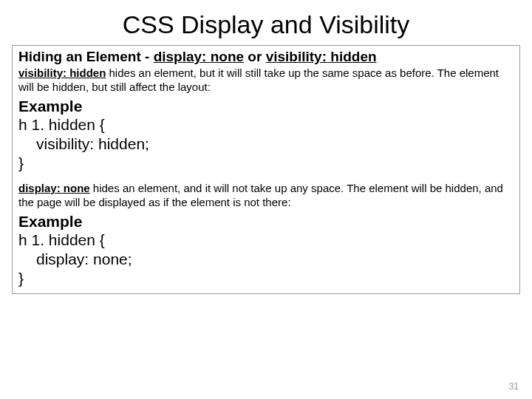  Describe the element at coordinates (199, 56) in the screenshot. I see `subheading-term-display: display: none` at that location.